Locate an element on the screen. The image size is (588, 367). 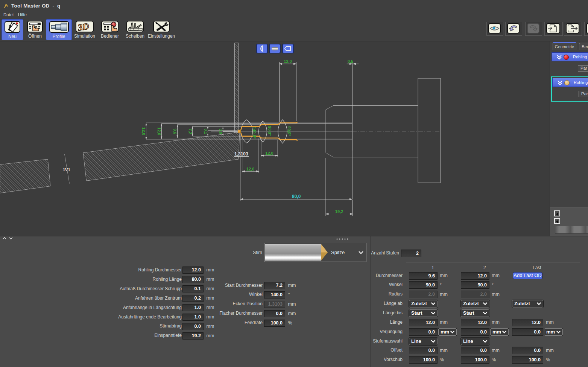
svg-text: 0,5 is located at coordinates (351, 61).